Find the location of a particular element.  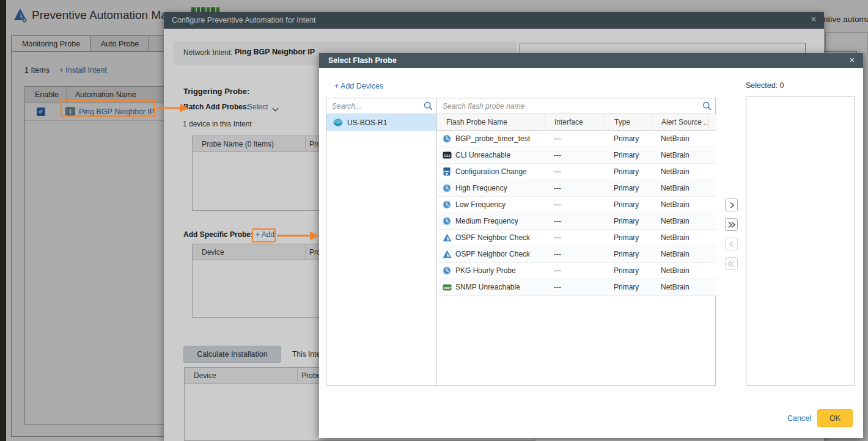

probe-name: Low Frequency is located at coordinates (480, 205).